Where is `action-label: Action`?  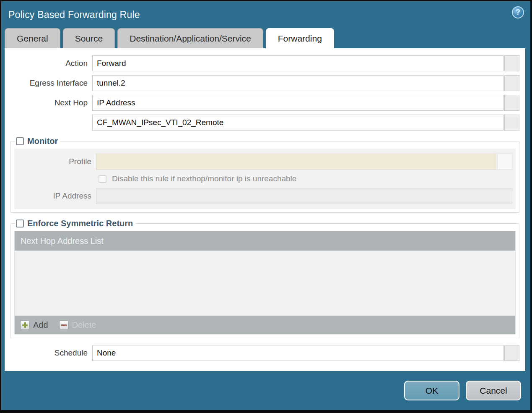 action-label: Action is located at coordinates (51, 63).